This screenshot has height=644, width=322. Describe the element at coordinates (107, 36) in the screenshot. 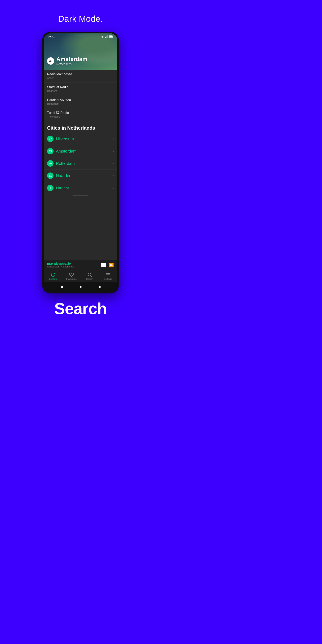

I see `status-icons` at that location.